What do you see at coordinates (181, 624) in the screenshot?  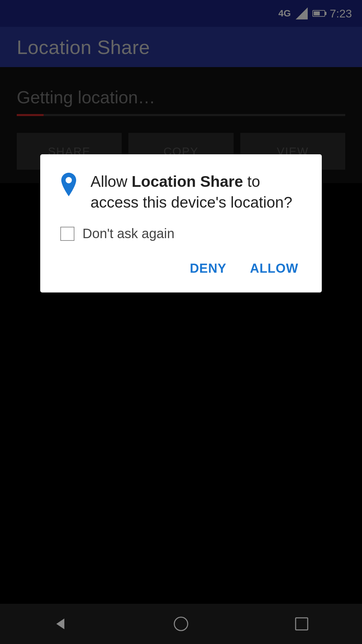 I see `home-icon` at bounding box center [181, 624].